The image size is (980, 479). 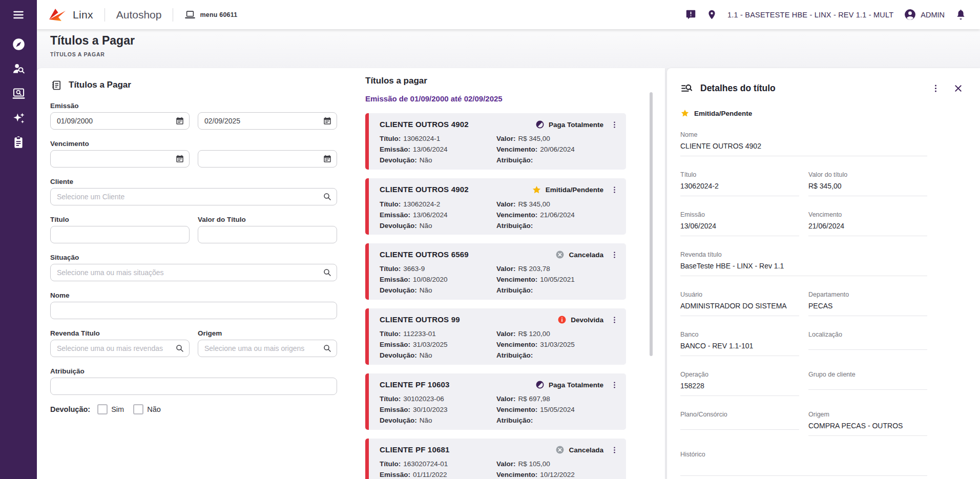 I want to click on field-value: 10/12/2022, so click(x=557, y=474).